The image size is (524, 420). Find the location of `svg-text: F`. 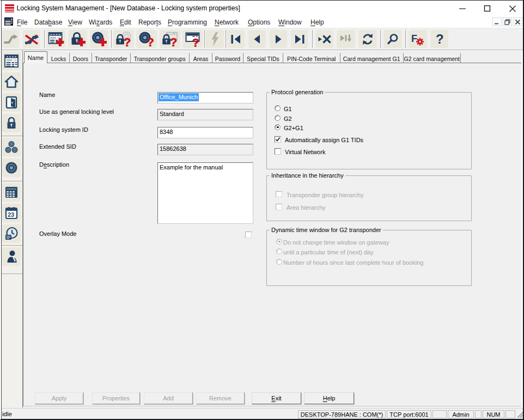

svg-text: F is located at coordinates (414, 39).